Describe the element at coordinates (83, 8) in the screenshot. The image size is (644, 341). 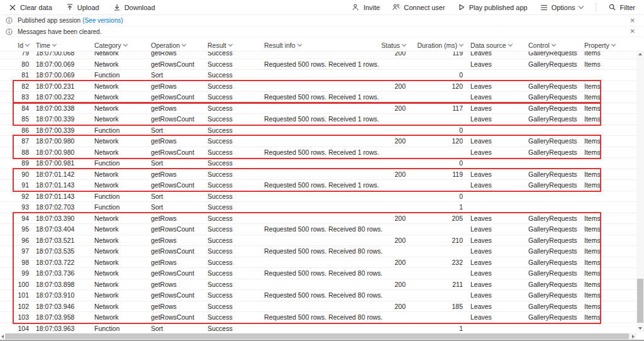
I see `upload-button: Upload` at that location.